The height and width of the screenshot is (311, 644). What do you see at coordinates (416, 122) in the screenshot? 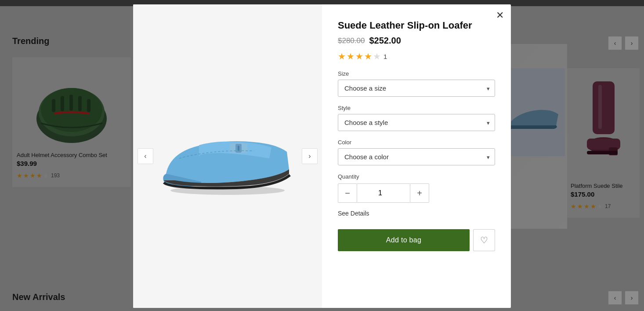
I see `style-select-wrapper: Choose a style Casual Formal Sport ▾` at bounding box center [416, 122].